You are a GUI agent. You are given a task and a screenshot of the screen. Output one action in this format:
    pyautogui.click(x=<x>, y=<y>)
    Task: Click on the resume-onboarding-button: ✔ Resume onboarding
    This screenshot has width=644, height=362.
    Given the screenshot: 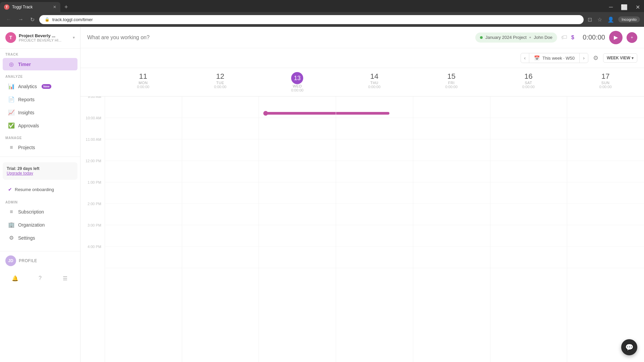 What is the action you would take?
    pyautogui.click(x=40, y=189)
    